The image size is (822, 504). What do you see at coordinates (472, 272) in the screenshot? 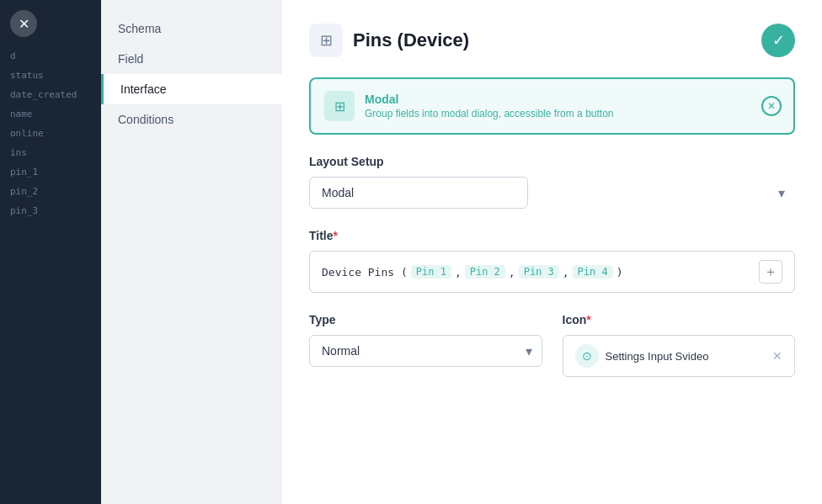
I see `title-field-content: Device Pins ( Pin 1 , Pin 2 , Pin 3 , Pi…` at bounding box center [472, 272].